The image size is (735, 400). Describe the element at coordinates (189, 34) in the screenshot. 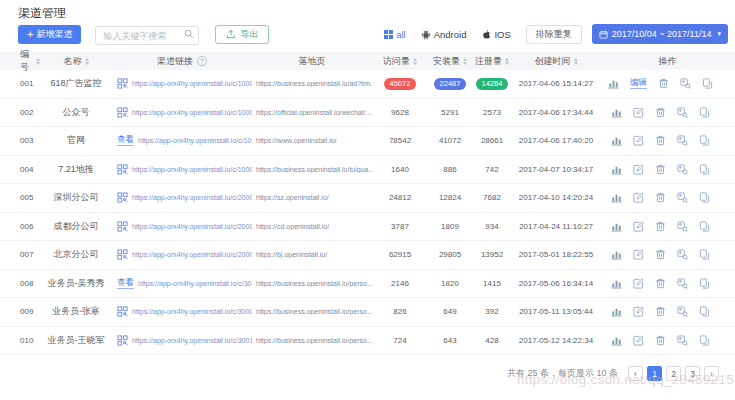

I see `search-icon` at that location.